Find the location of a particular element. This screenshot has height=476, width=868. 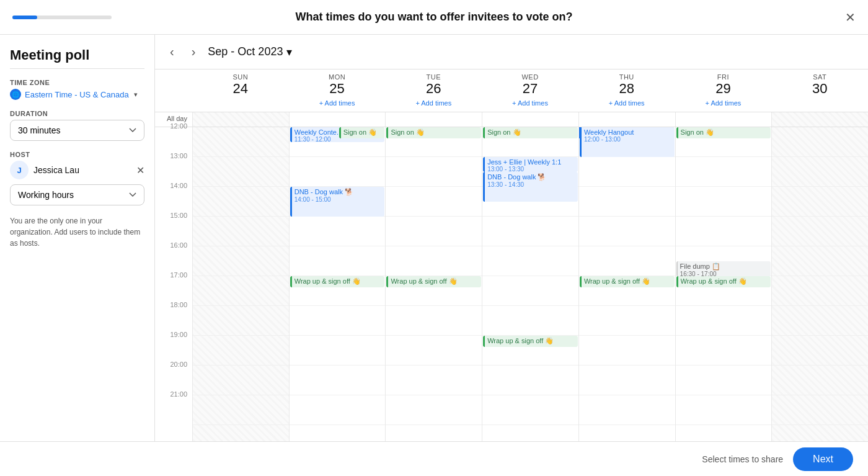

day-name-thu: THU is located at coordinates (627, 77).